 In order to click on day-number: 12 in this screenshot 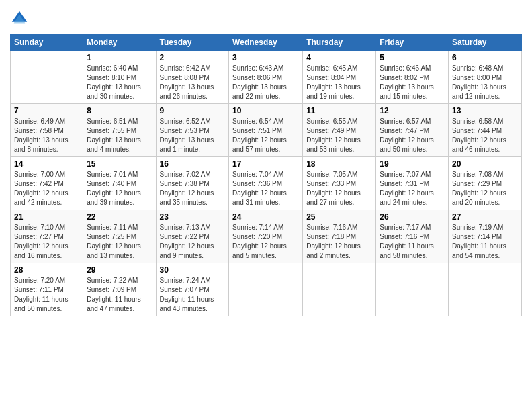, I will do `click(412, 111)`.